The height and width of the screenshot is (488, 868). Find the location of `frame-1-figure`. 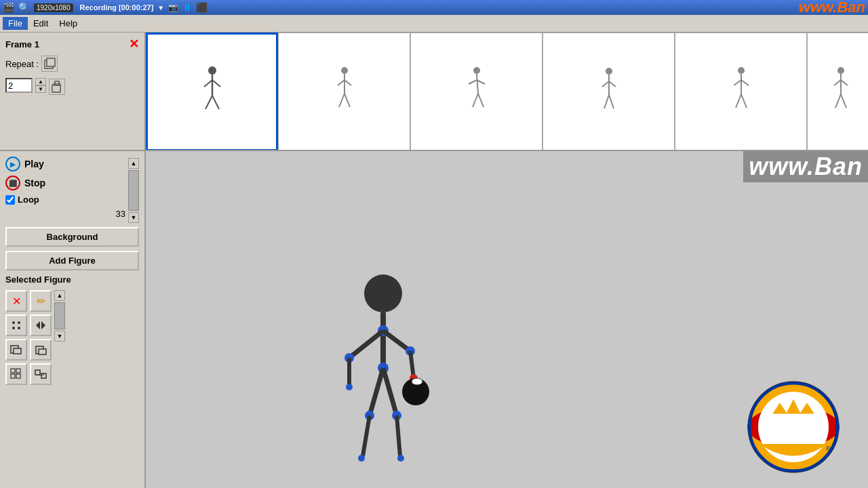

frame-1-figure is located at coordinates (212, 92).